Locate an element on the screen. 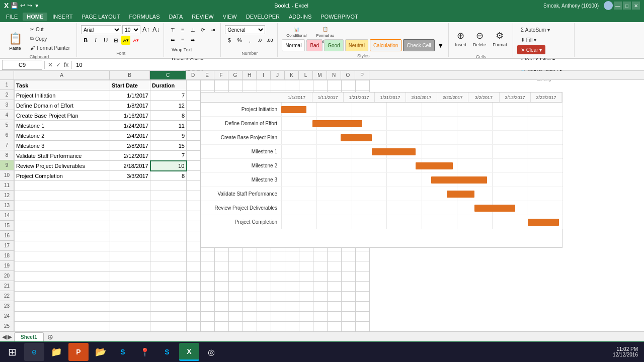  row-header-21: 21 is located at coordinates (7, 286).